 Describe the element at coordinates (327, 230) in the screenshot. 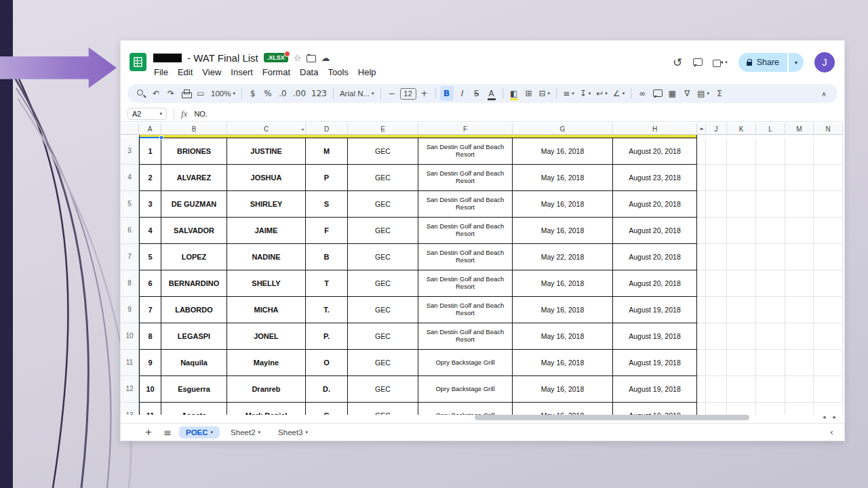

I see `cell: F` at that location.